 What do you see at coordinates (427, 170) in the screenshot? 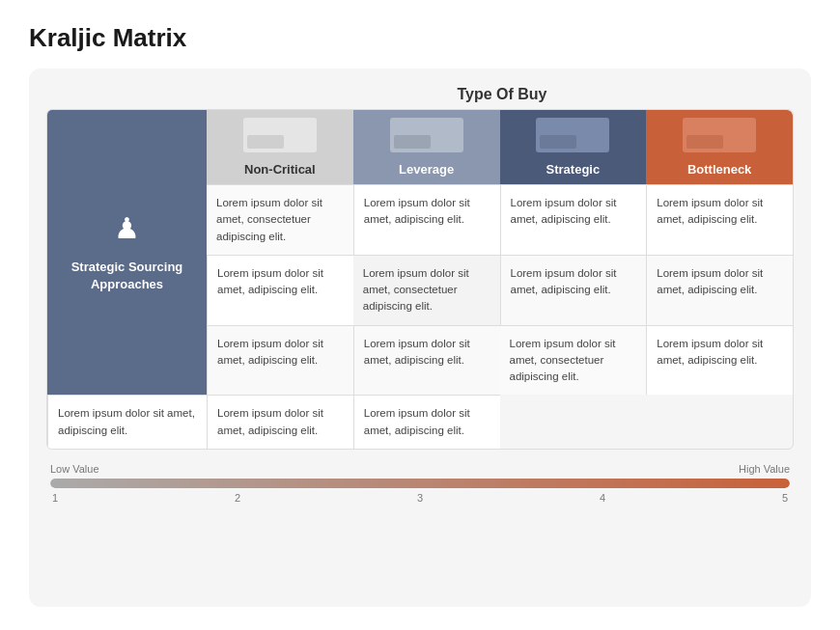
I see `col-label-leverage: Leverage` at bounding box center [427, 170].